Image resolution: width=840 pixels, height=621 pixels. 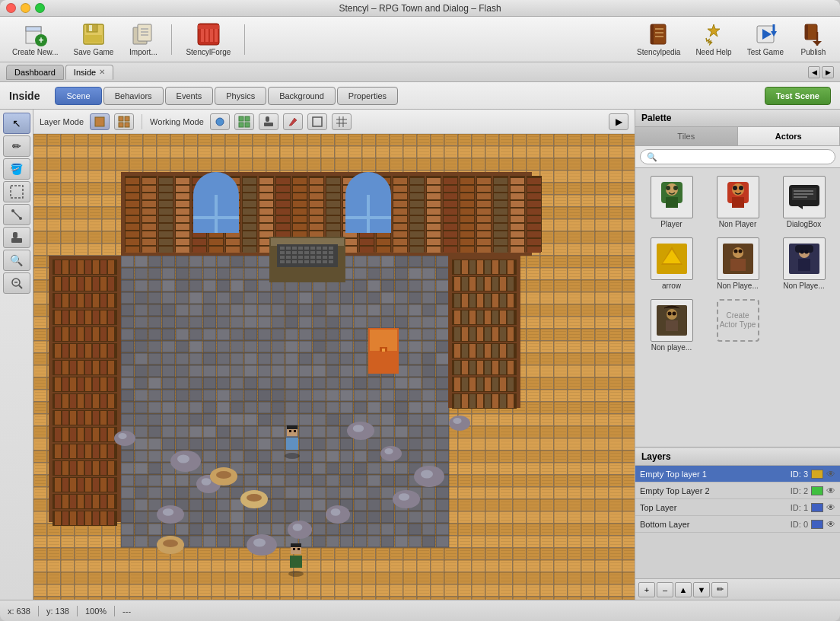 What do you see at coordinates (765, 40) in the screenshot?
I see `test-game-button: Test Game` at bounding box center [765, 40].